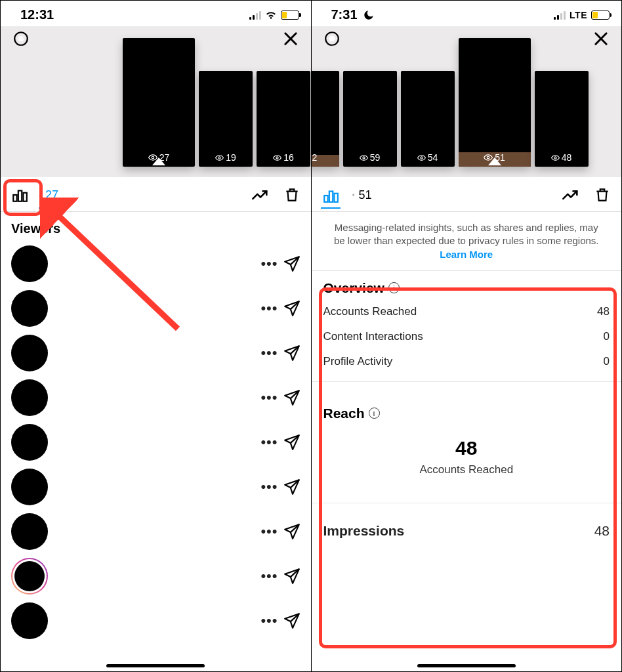  What do you see at coordinates (271, 15) in the screenshot?
I see `wifi-icon` at bounding box center [271, 15].